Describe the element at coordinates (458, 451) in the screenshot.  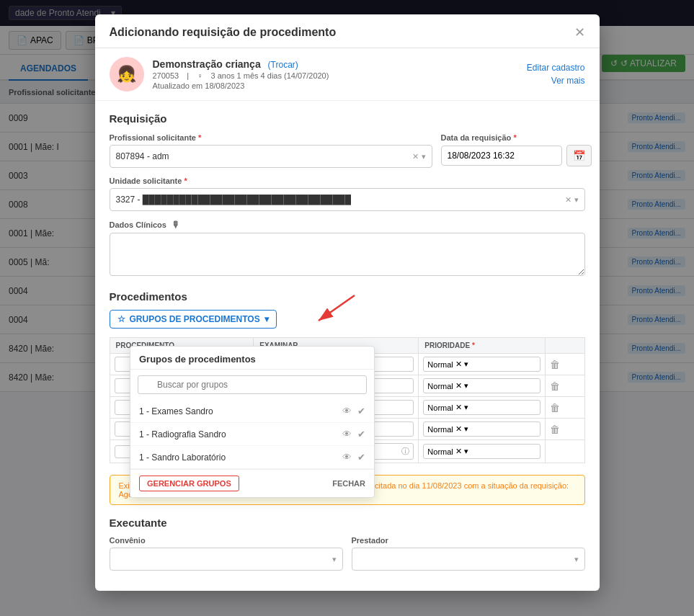
I see `clear-priority-5: ✕` at that location.